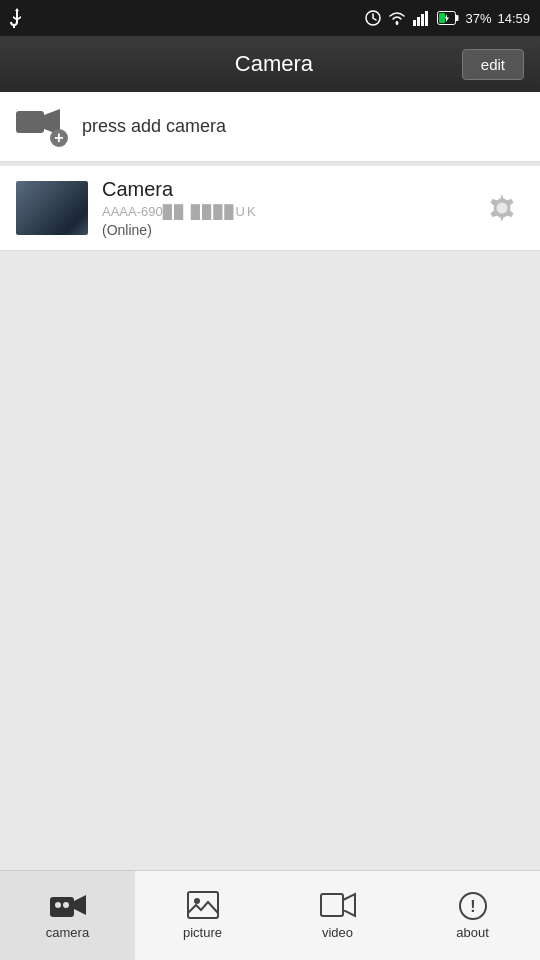  Describe the element at coordinates (338, 906) in the screenshot. I see `video-nav-icon` at that location.